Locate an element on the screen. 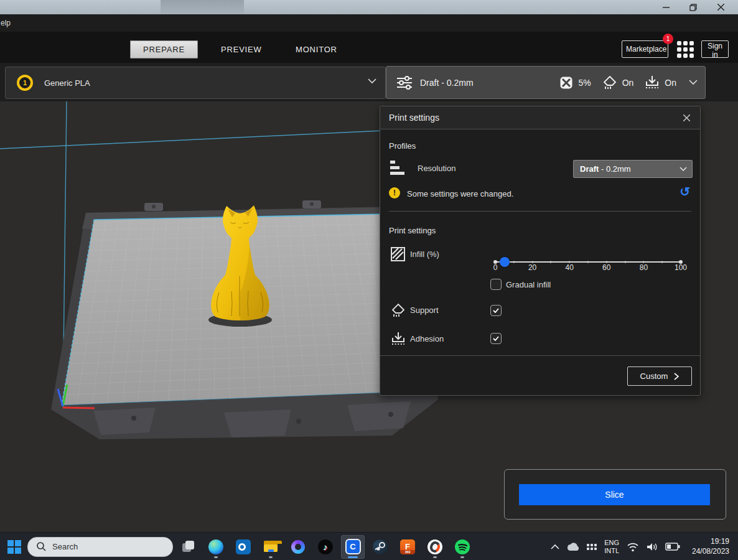 The width and height of the screenshot is (738, 560). volume-button is located at coordinates (652, 547).